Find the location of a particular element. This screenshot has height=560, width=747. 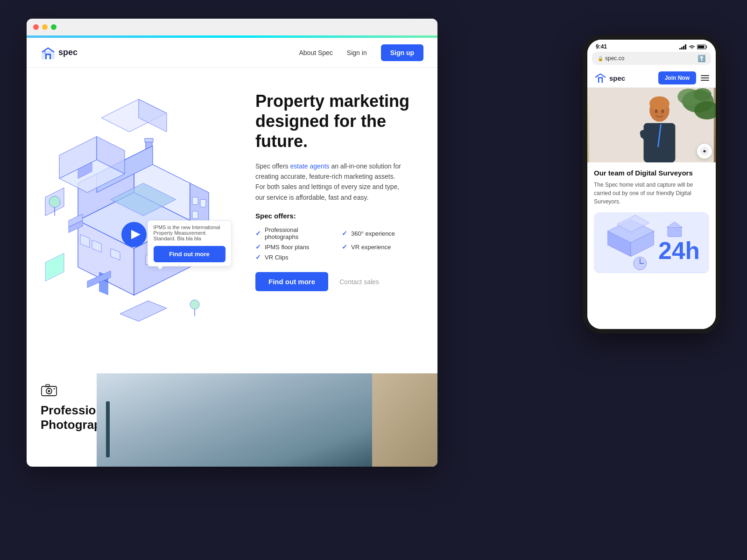

photography-section: Professional Photography is located at coordinates (62, 420).